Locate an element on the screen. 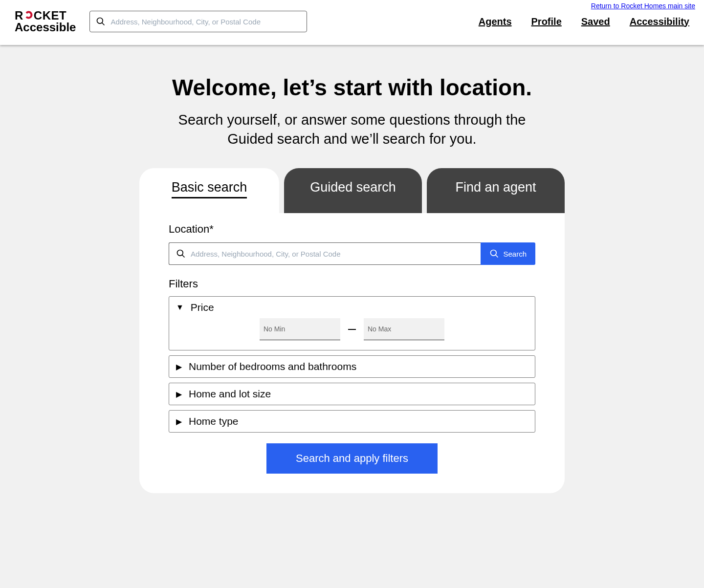 The width and height of the screenshot is (704, 588). tab-guided-search: Guided search is located at coordinates (353, 191).